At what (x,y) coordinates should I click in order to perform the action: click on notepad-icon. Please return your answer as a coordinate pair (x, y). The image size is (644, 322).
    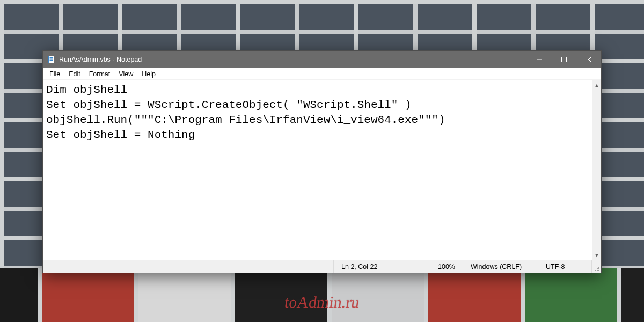
    Looking at the image, I should click on (52, 60).